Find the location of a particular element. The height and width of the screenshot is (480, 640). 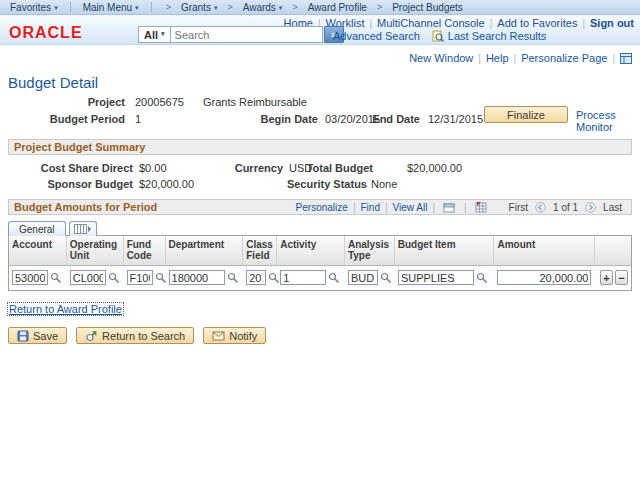

column-header-amount: Amount is located at coordinates (544, 250).